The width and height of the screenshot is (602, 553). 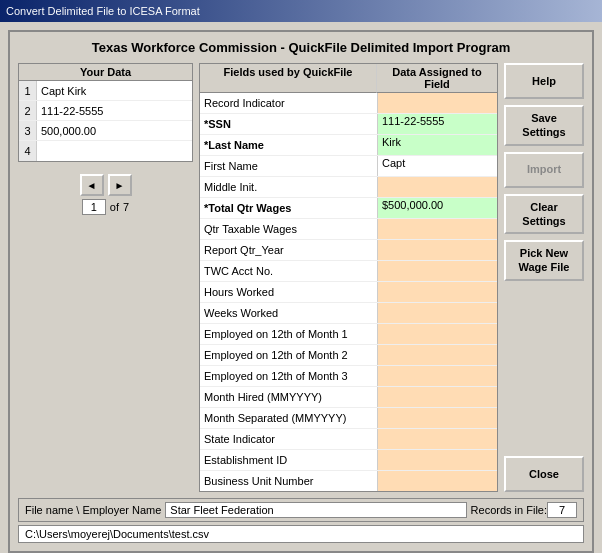 I want to click on row-num-2: 2, so click(x=28, y=110).